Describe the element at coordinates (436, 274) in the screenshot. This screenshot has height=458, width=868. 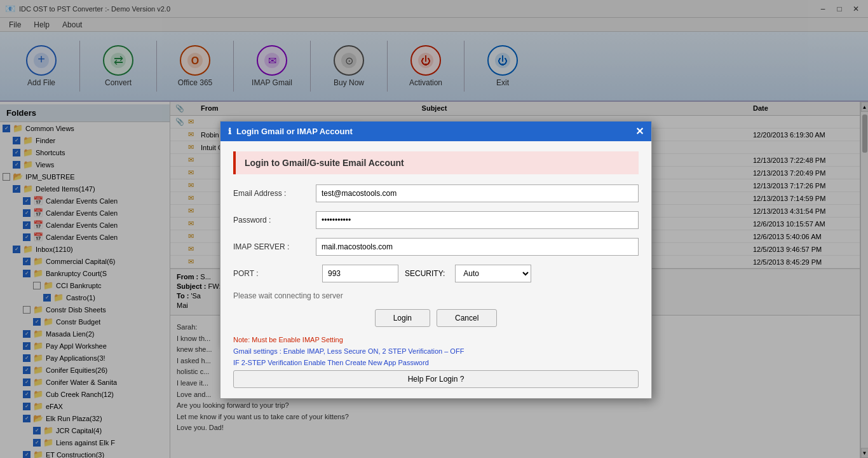
I see `port-security-row: PORT : SECURITY: Auto SSL TLS None` at that location.